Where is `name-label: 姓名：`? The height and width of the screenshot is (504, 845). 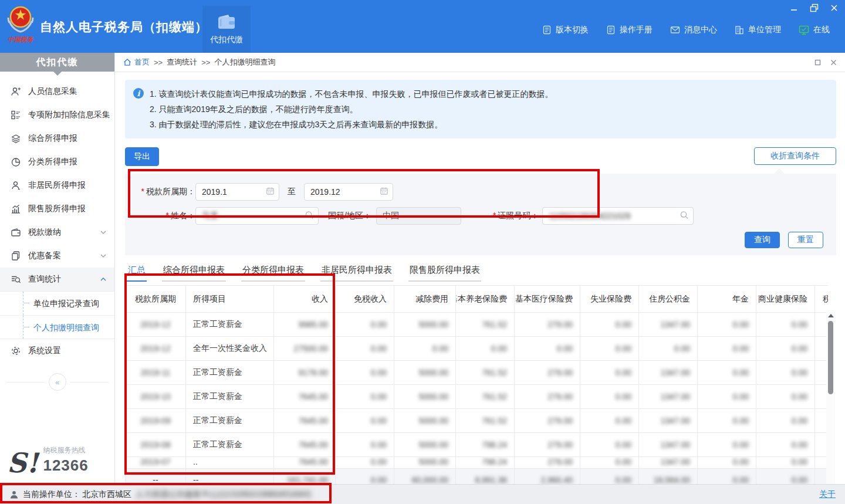 name-label: 姓名： is located at coordinates (160, 216).